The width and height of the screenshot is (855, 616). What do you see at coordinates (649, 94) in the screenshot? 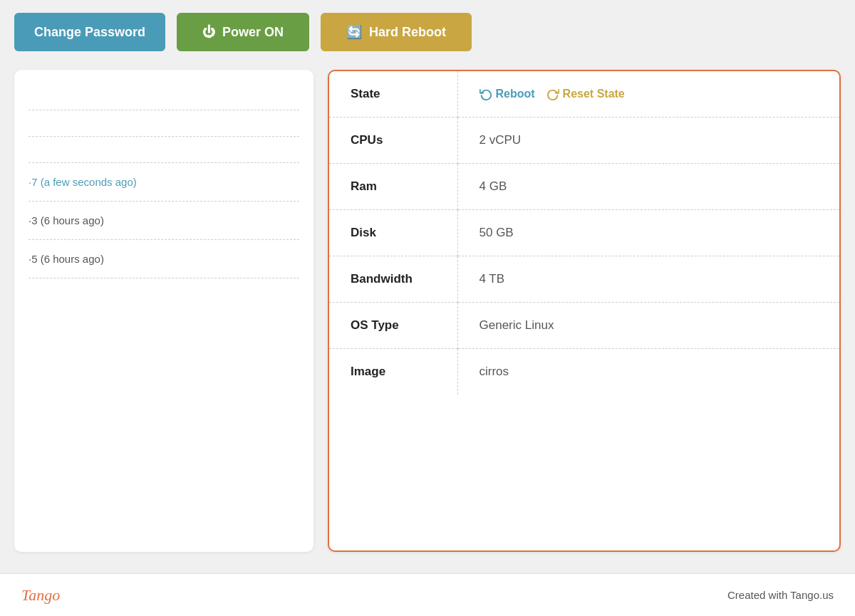
I see `state-actions: Reboot Reset State` at bounding box center [649, 94].